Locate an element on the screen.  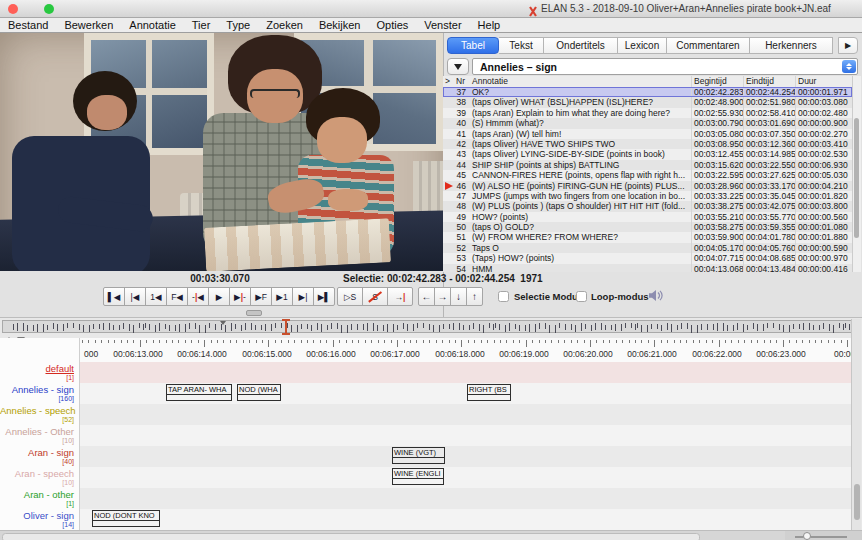
tier-label: Annelies - sign[160] is located at coordinates (38, 394).